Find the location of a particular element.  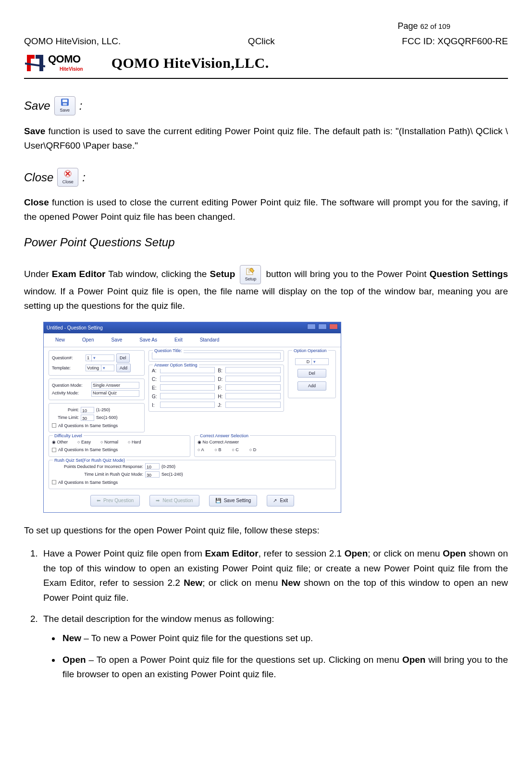

step-1: Have a Power Point quiz file open from E… is located at coordinates (274, 576).